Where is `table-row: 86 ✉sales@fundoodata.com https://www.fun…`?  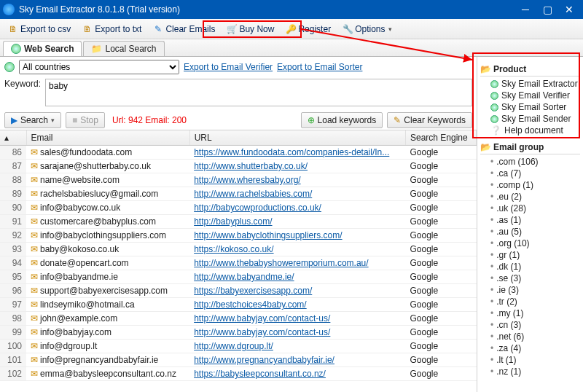
table-row: 86 ✉sales@fundoodata.com https://www.fun… is located at coordinates (238, 153).